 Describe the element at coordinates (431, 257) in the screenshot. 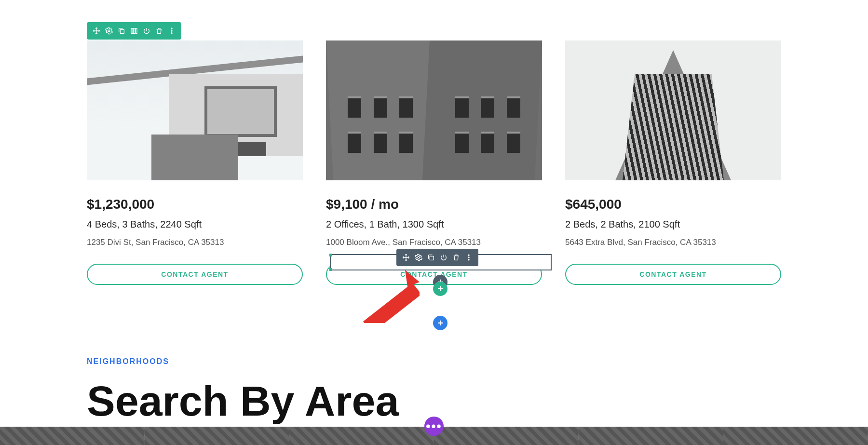

I see `duplicate-icon` at that location.